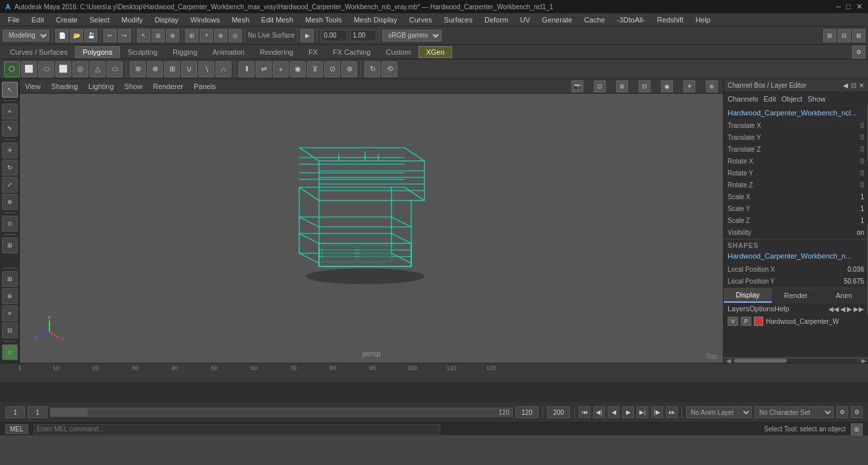 This screenshot has height=465, width=868. I want to click on goto-end-button: ⏭, so click(672, 412).